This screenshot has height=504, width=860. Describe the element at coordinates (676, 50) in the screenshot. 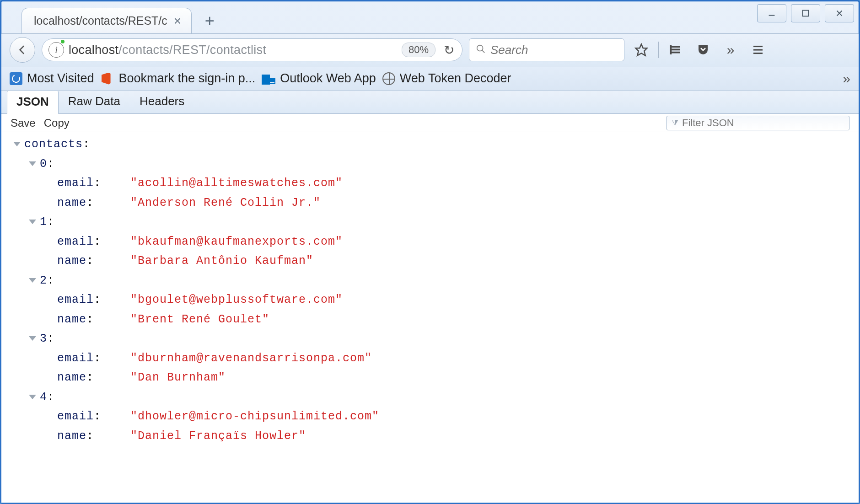

I see `library-icon` at that location.